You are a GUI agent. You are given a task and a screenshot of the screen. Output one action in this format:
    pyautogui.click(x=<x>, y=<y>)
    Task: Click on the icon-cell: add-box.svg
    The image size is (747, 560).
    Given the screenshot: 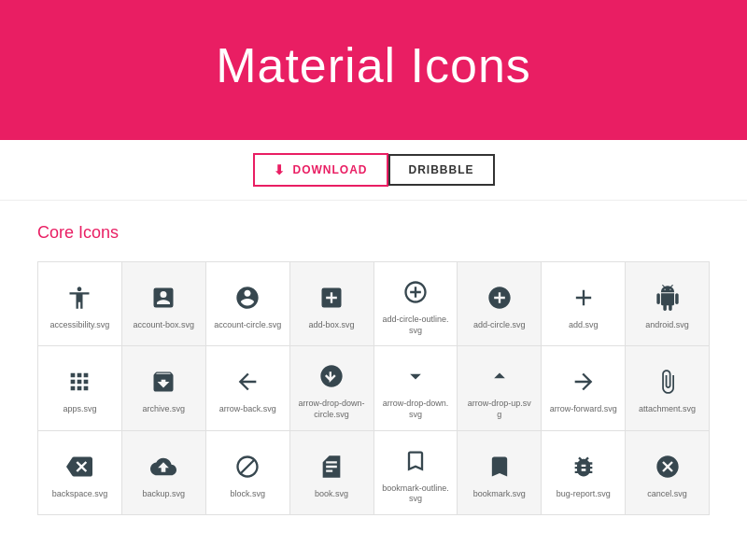 What is the action you would take?
    pyautogui.click(x=332, y=304)
    